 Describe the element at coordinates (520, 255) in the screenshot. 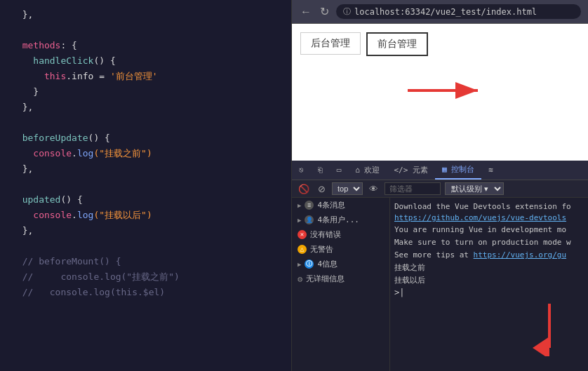

I see `console-link-2: https://vuejs.org/gu` at that location.